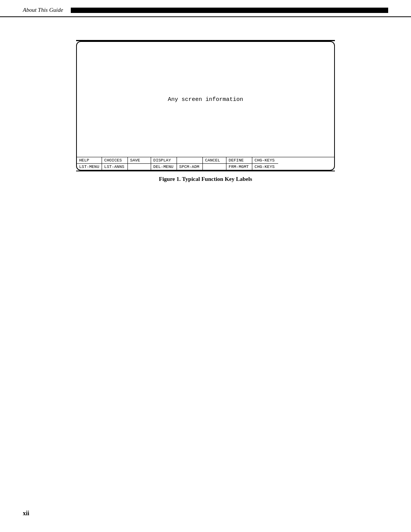  Describe the element at coordinates (206, 163) in the screenshot. I see `function-key-row: HELP LST-MENU CHOICES LST-ANNS SAVE DISP…` at that location.